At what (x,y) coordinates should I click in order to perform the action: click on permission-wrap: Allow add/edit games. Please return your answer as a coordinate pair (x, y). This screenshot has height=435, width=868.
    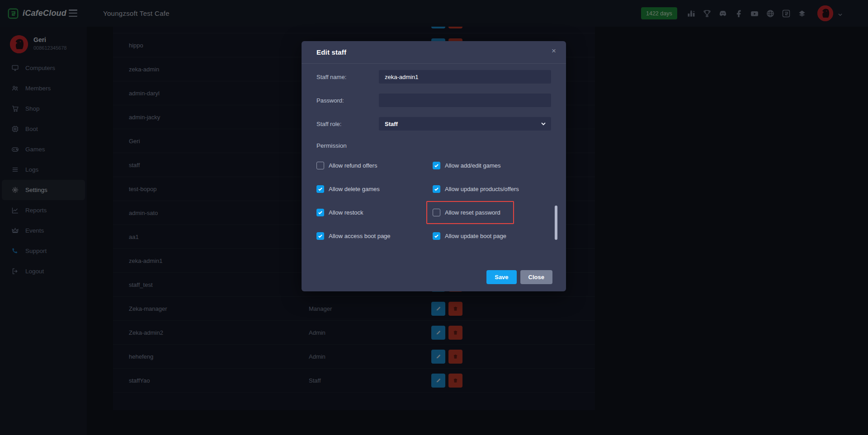
    Looking at the image, I should click on (467, 165).